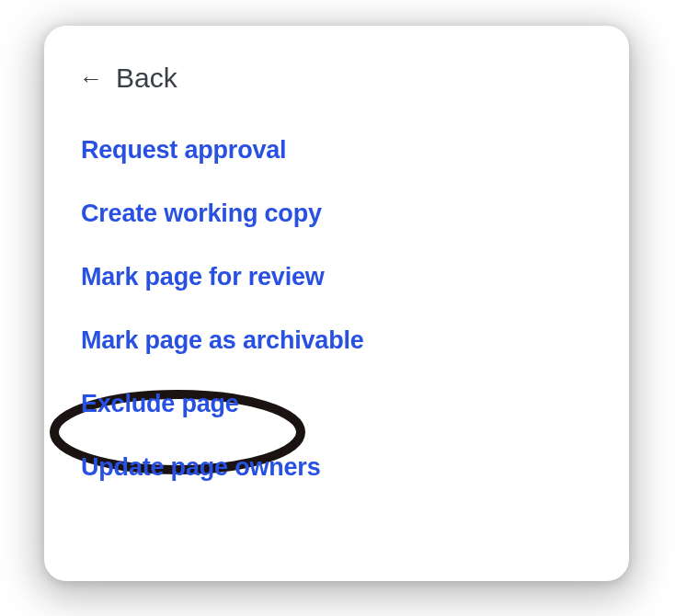 This screenshot has width=675, height=616. Describe the element at coordinates (338, 405) in the screenshot. I see `menu-item-exclude-page: Exclude page` at that location.